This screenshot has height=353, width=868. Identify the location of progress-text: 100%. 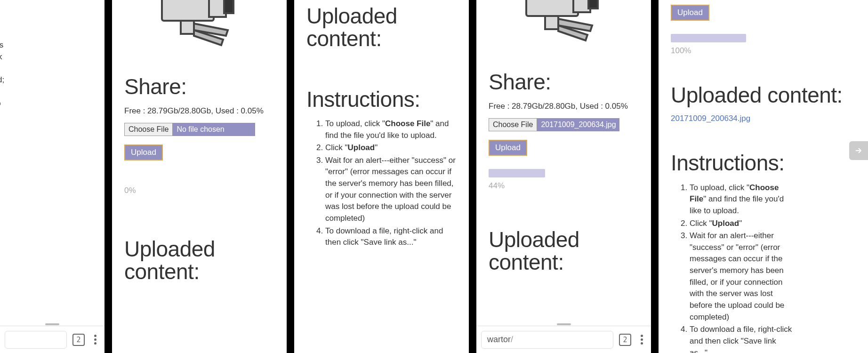
(769, 51).